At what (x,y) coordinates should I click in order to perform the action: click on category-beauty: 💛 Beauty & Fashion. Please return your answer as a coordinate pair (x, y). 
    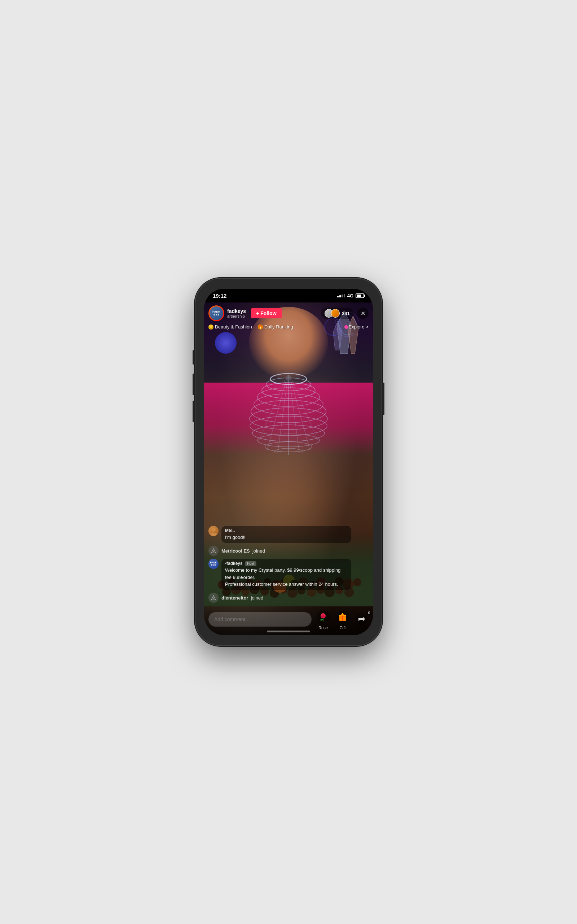
    Looking at the image, I should click on (230, 327).